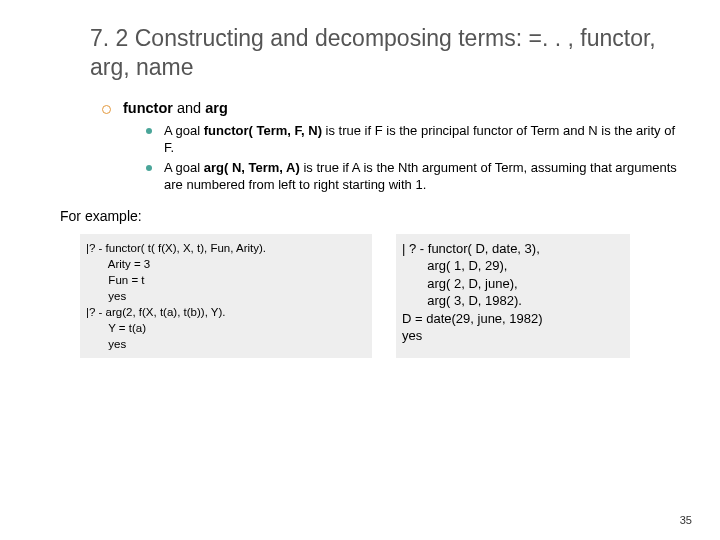  Describe the element at coordinates (189, 108) in the screenshot. I see `section-mid: and` at that location.